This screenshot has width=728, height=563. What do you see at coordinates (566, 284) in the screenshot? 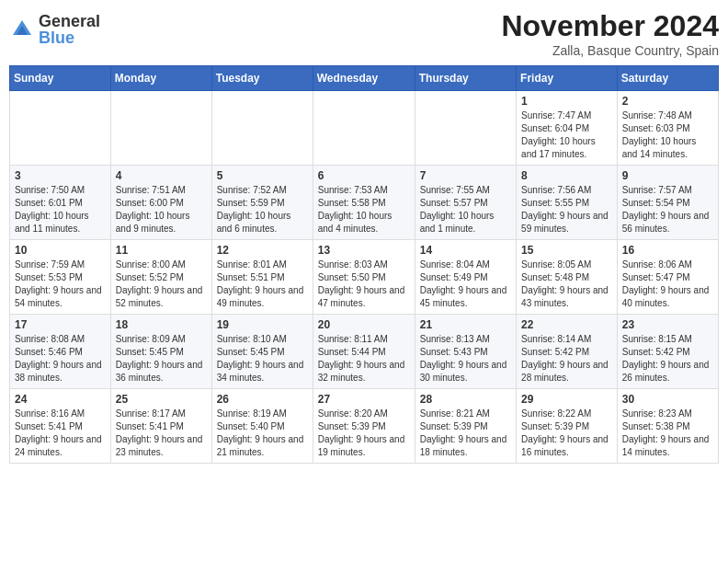
I see `day-info: Sunrise: 8:05 AM Sunset: 5:48 PM Dayligh…` at bounding box center [566, 284].